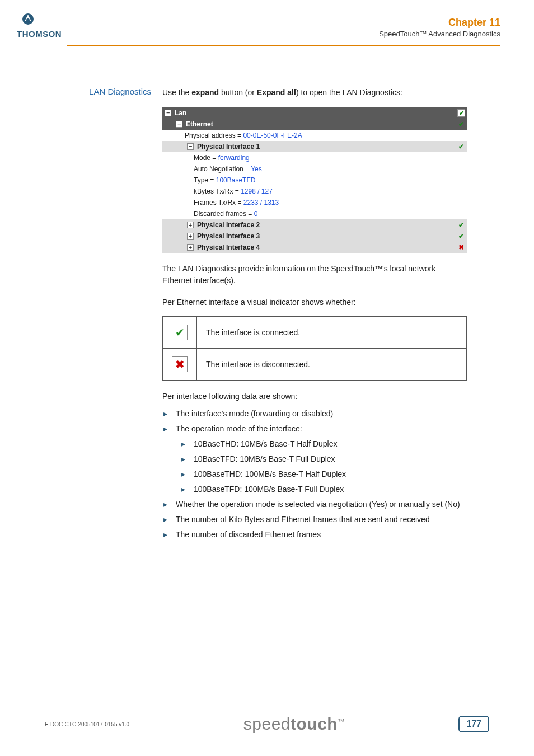  What do you see at coordinates (315, 225) in the screenshot?
I see `tree-pi2-row: + Physical Interface 2 ✔` at bounding box center [315, 225].